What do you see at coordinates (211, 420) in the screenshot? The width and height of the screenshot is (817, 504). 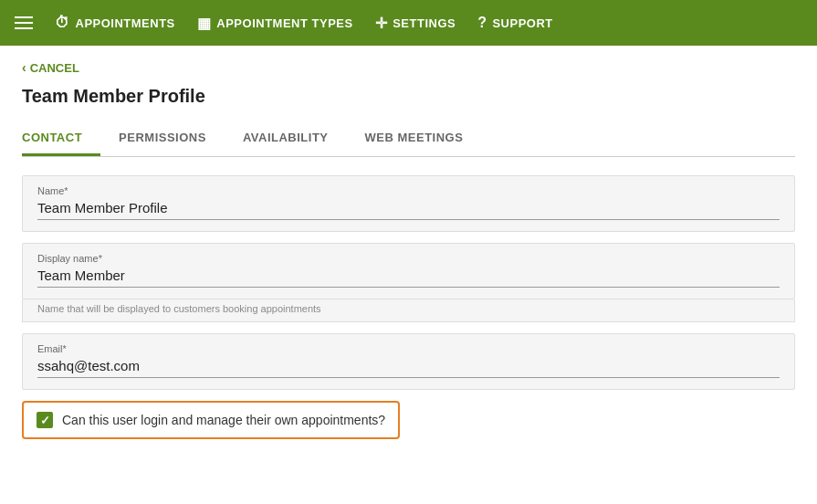 I see `login-checkbox-section: Can this user login and manage their own…` at bounding box center [211, 420].